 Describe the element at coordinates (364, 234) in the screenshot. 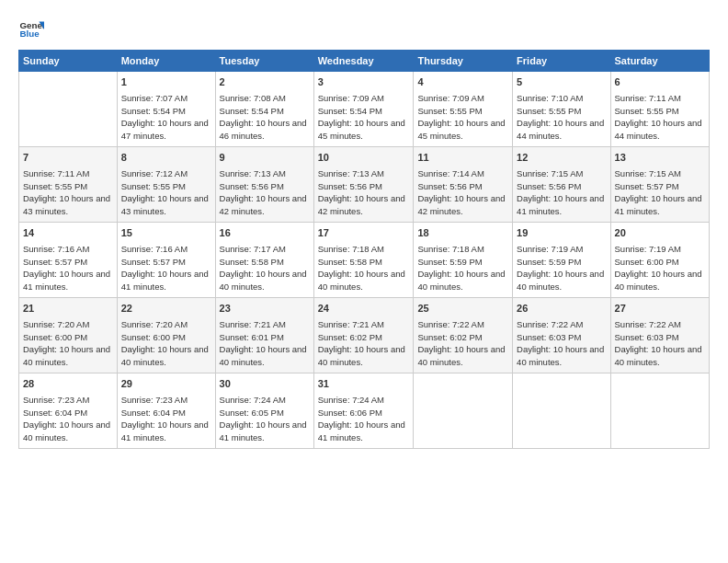

I see `day-number: 17` at that location.